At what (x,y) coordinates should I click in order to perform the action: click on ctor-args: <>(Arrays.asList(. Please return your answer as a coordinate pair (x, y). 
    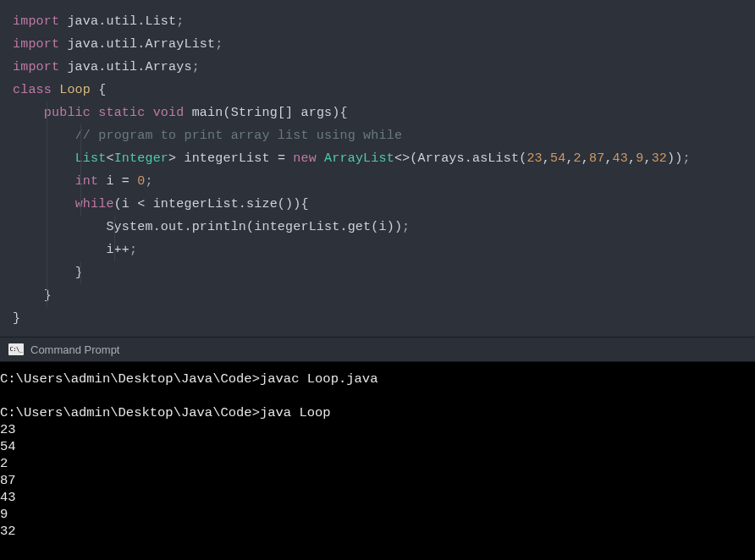
    Looking at the image, I should click on (460, 159).